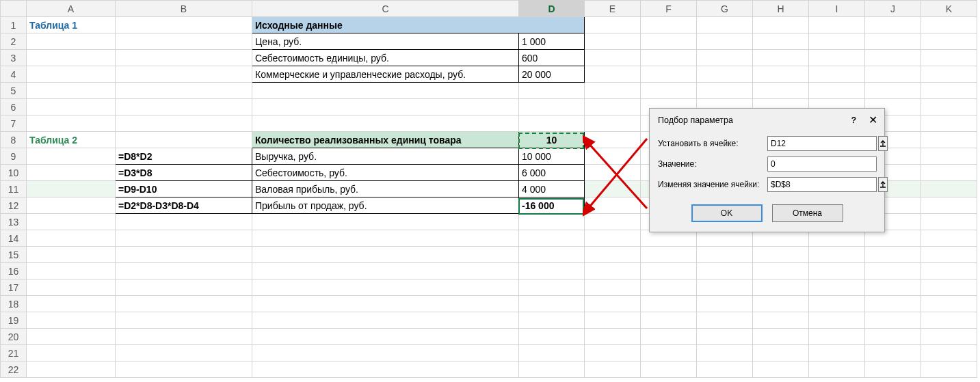 Image resolution: width=980 pixels, height=382 pixels. Describe the element at coordinates (822, 144) in the screenshot. I see `set-cell-input` at that location.